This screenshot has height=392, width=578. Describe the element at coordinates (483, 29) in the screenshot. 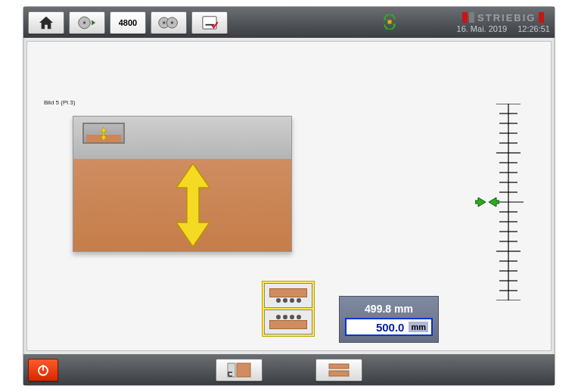

I see `date-label: 16. Mai. 2019` at that location.